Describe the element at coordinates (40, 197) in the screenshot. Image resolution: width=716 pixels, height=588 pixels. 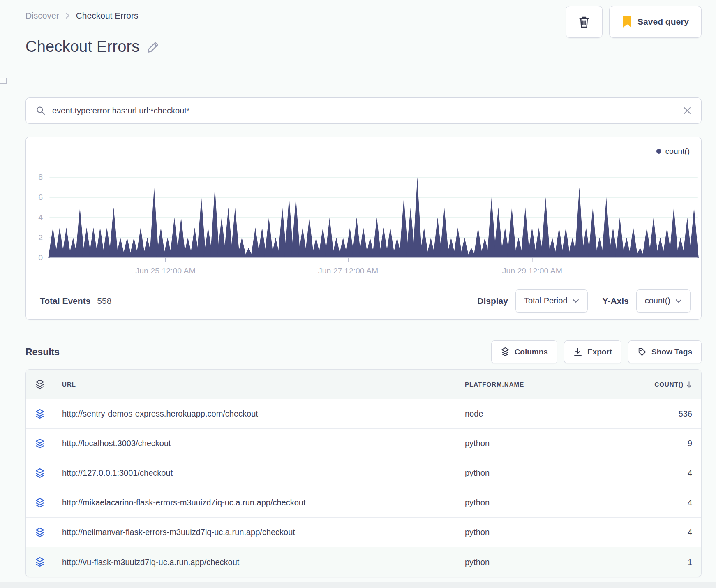
I see `svg-text: 6` at that location.